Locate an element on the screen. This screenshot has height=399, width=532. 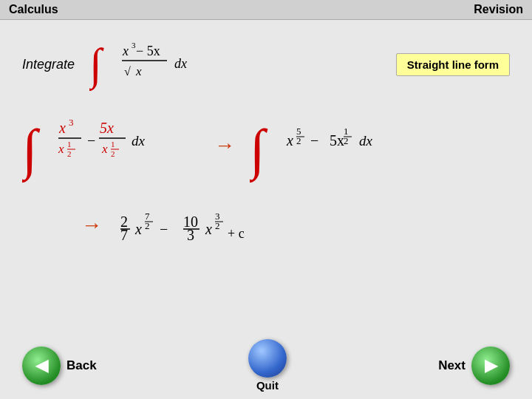
quit-label: Quit is located at coordinates (267, 386).